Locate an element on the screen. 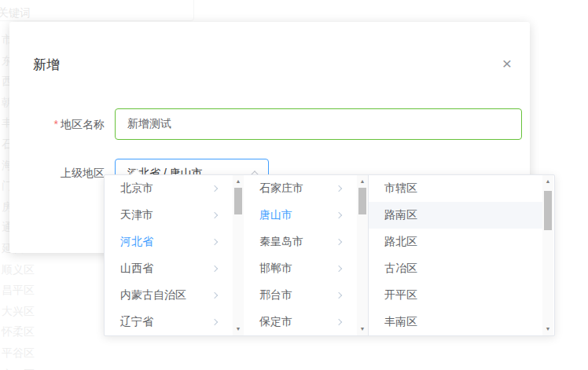 Image resolution: width=588 pixels, height=370 pixels. cascader-item-label: 唐山市 is located at coordinates (276, 215).